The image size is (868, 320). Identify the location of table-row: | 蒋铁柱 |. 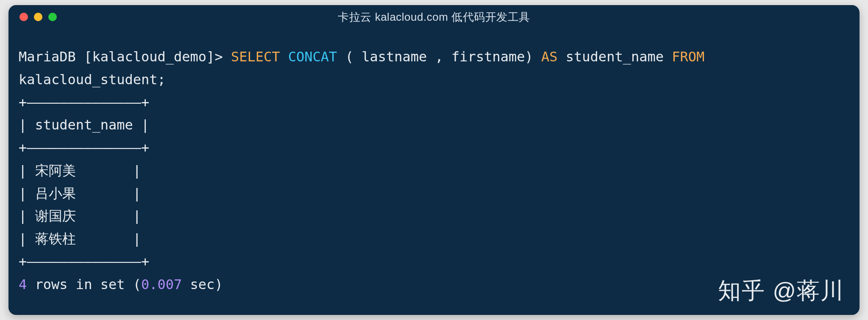
(80, 239).